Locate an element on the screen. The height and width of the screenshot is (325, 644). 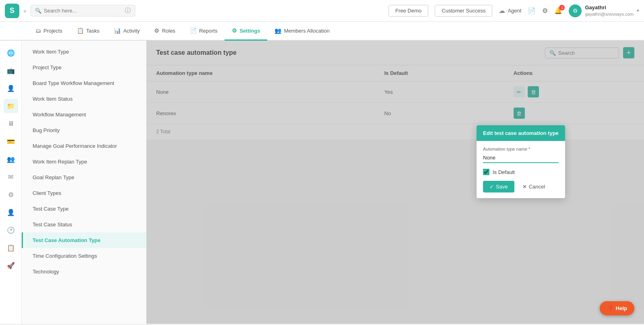
sidebar-item-board-type: Board Type Workflow Management is located at coordinates (84, 83).